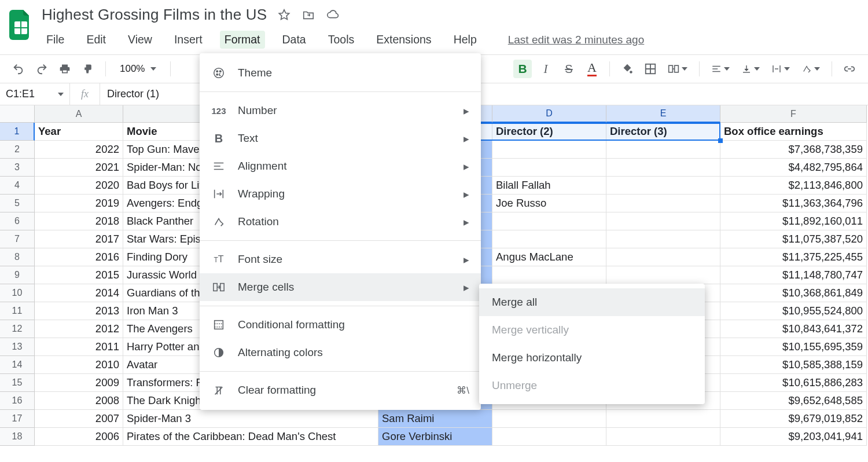  Describe the element at coordinates (65, 69) in the screenshot. I see `print-button` at that location.